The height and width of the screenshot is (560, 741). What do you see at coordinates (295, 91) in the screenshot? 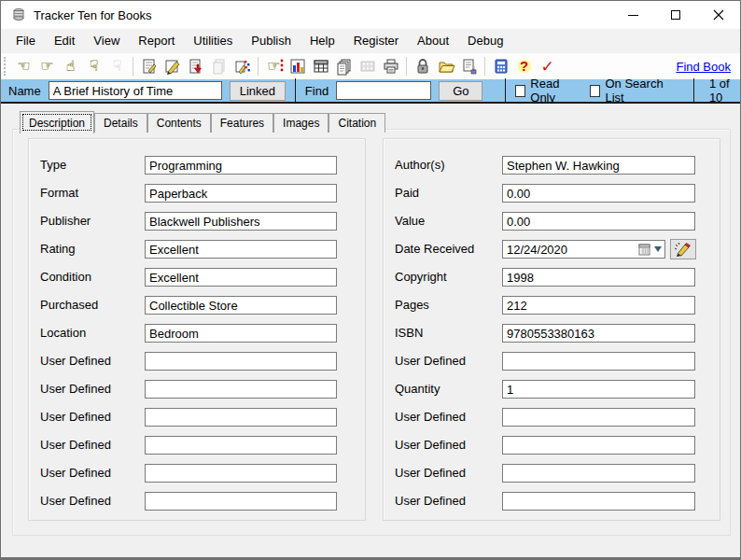
I see `record-bar-separator` at bounding box center [295, 91].